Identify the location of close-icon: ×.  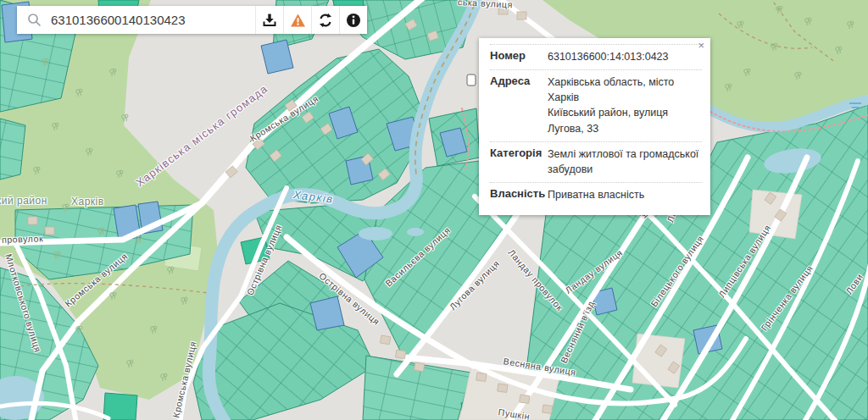
(701, 46).